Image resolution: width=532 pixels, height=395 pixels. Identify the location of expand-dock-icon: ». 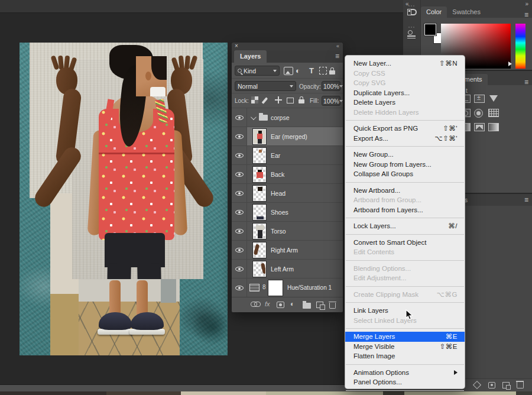
(527, 4).